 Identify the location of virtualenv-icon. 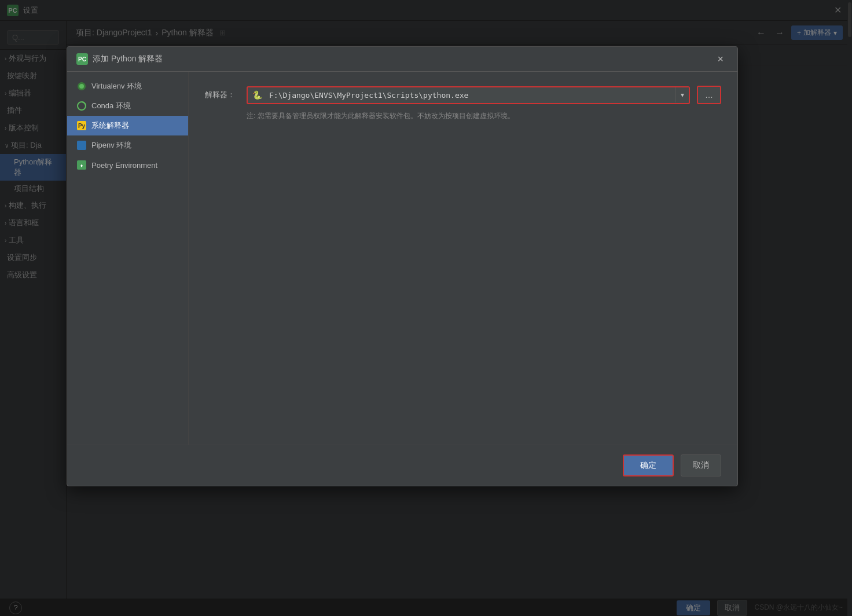
(82, 86).